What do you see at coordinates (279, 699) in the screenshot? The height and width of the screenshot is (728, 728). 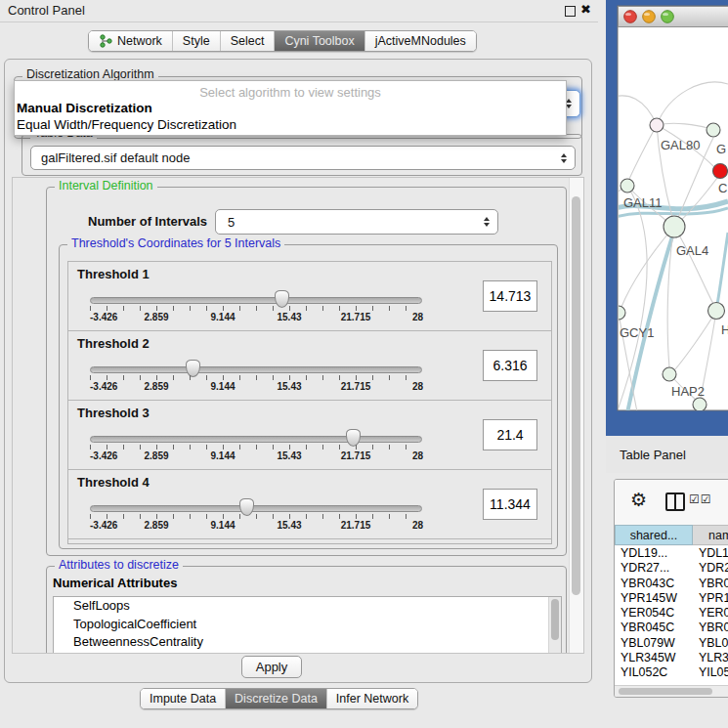 I see `bottom-tabs: Impute Data Discretize Data Infer Networ…` at bounding box center [279, 699].